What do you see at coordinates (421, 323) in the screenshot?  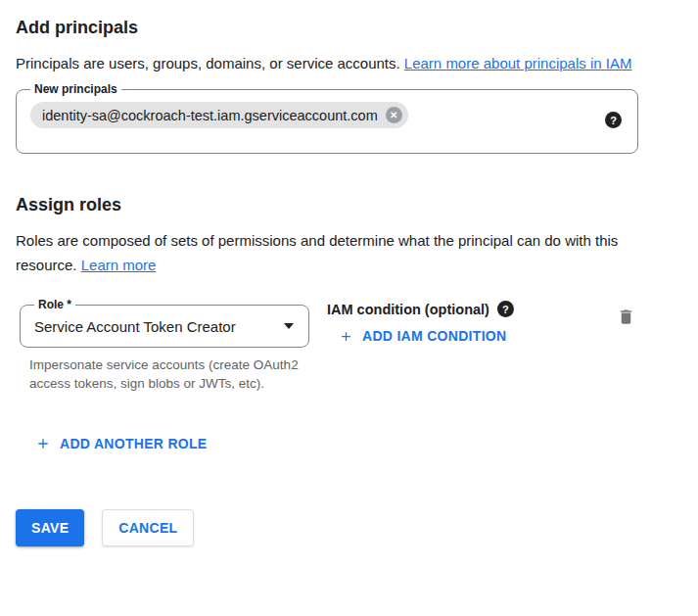 I see `iam-condition-column: IAM condition (optional) ? ADD IAM CONDI…` at bounding box center [421, 323].